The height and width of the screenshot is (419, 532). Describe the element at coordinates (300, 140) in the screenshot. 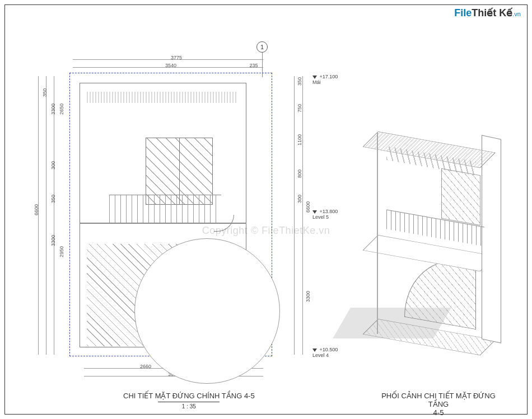

I see `dim-right-1100: 1100` at that location.